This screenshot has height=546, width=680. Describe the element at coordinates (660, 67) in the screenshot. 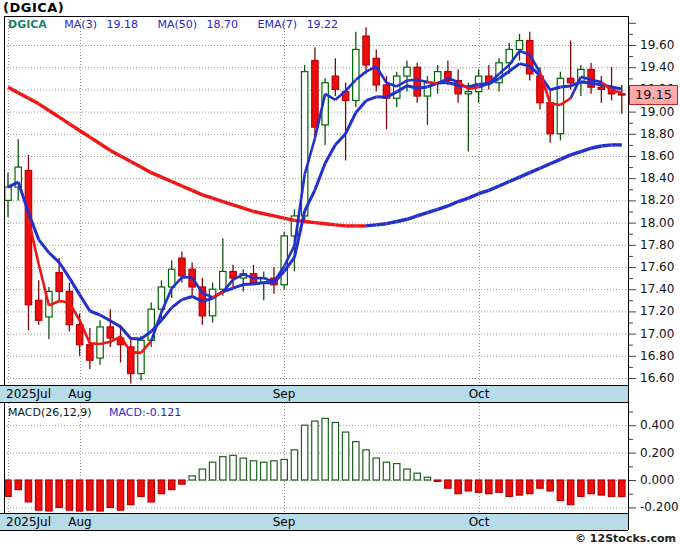

I see `price-axis-label: 19.40` at that location.